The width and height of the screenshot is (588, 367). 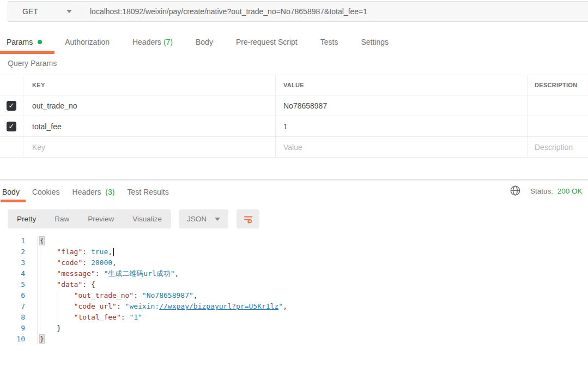 I want to click on code-line-content: "data": {, so click(x=66, y=285).